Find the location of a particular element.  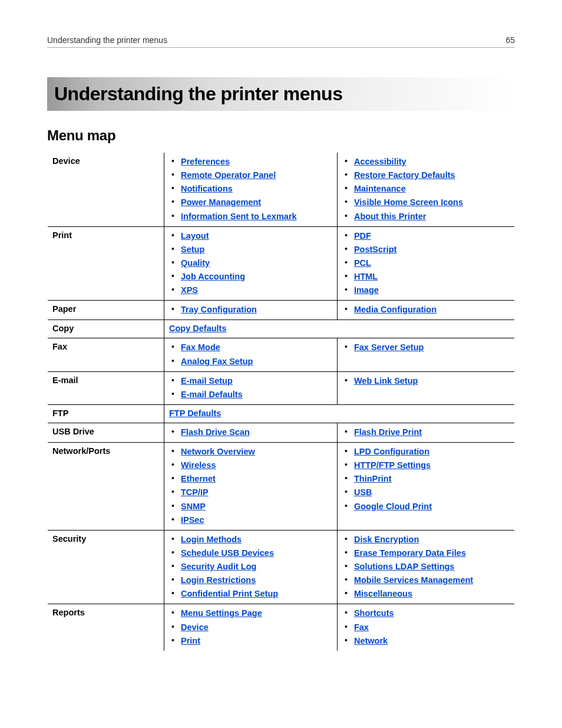

menu-link-accessibility: Accessibility is located at coordinates (381, 162).